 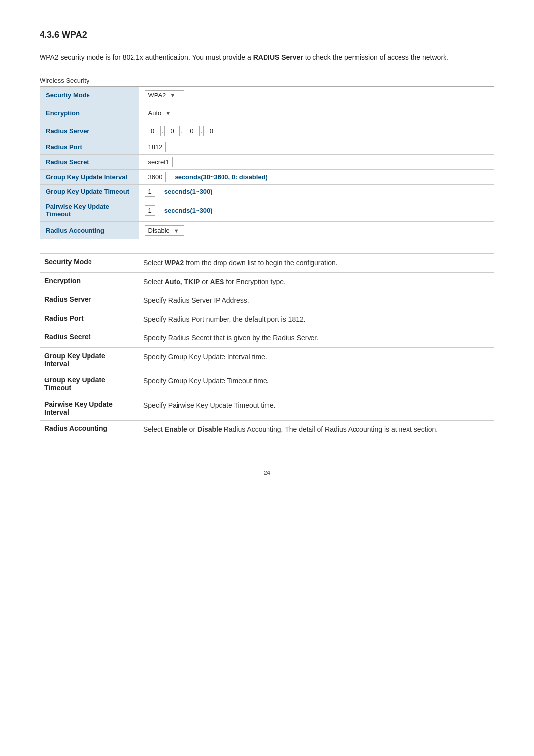 I want to click on ip-input: 0.0.0.0, so click(x=182, y=131).